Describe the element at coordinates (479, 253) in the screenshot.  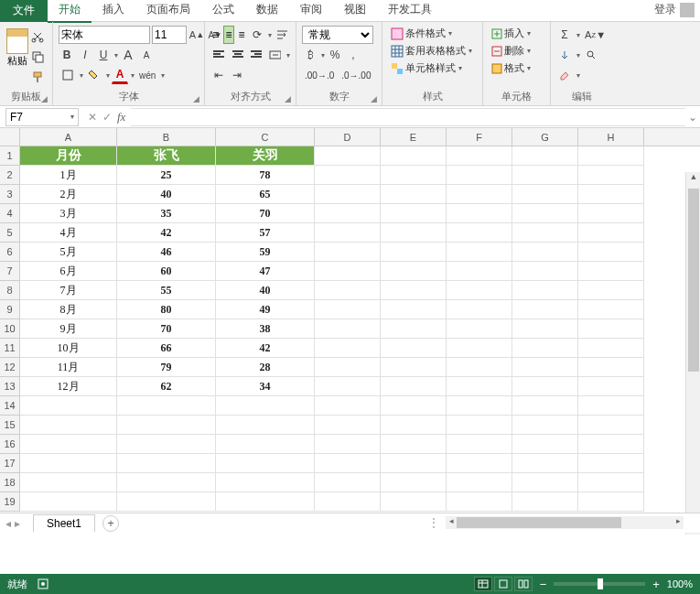
I see `cell-F6` at that location.